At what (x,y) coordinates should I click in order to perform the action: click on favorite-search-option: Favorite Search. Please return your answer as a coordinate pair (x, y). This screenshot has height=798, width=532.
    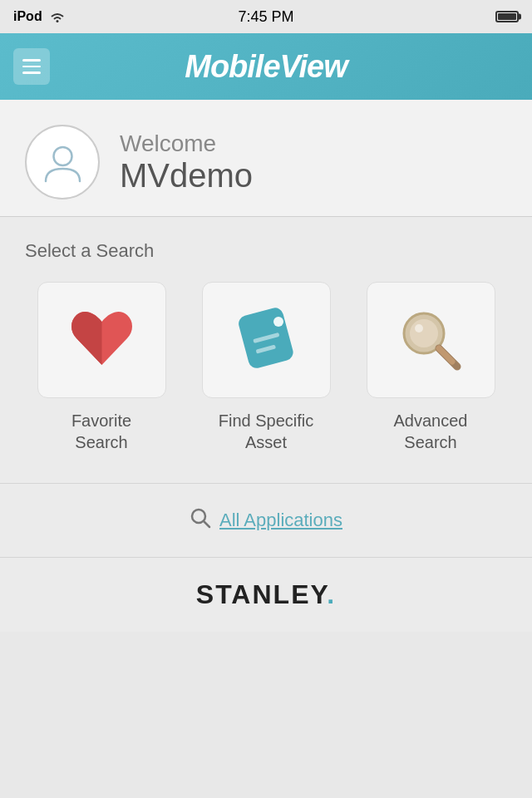
    Looking at the image, I should click on (101, 367).